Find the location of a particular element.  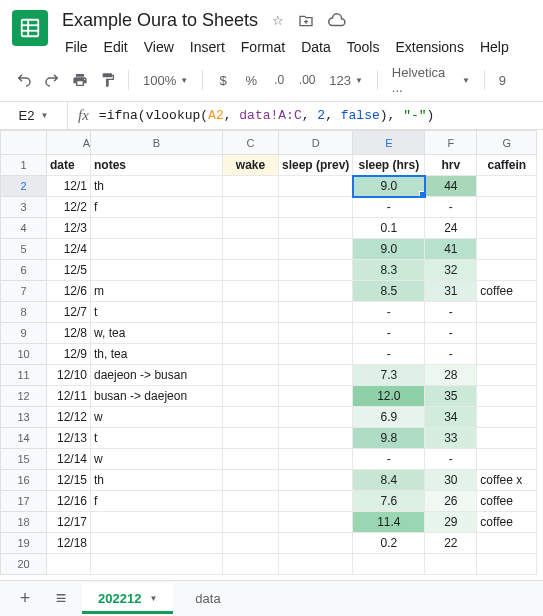

cell: t is located at coordinates (157, 438).